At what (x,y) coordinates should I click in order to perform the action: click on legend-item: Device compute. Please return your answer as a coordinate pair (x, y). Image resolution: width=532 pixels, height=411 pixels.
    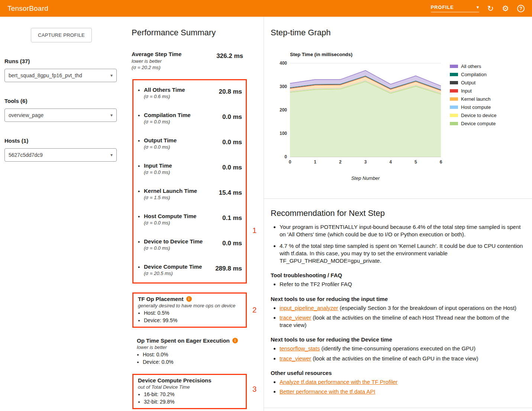
    Looking at the image, I should click on (473, 123).